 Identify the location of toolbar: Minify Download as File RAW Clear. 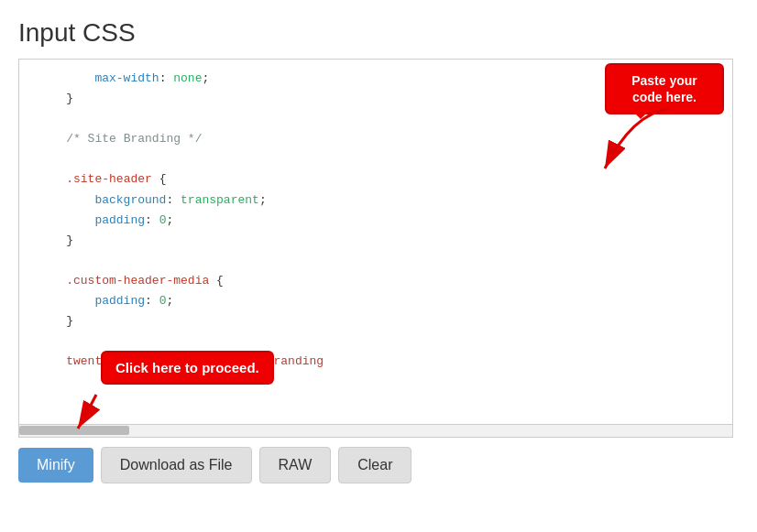
(376, 465).